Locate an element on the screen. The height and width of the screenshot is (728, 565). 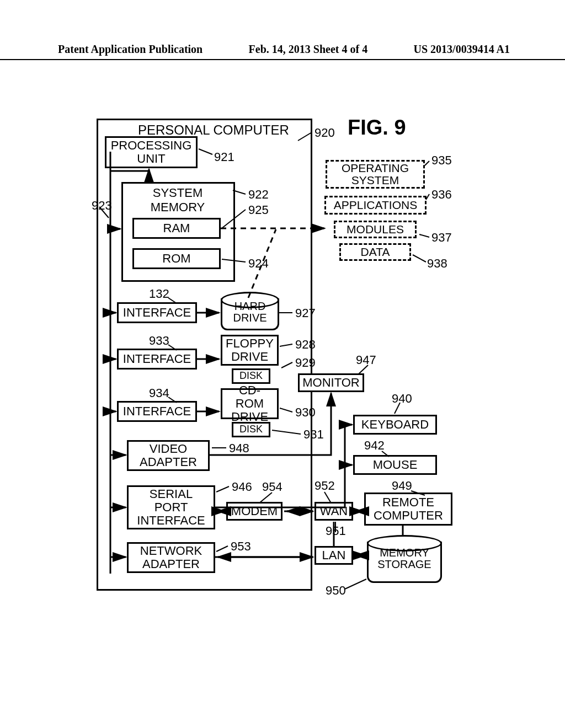
ref-927: 927 is located at coordinates (306, 313).